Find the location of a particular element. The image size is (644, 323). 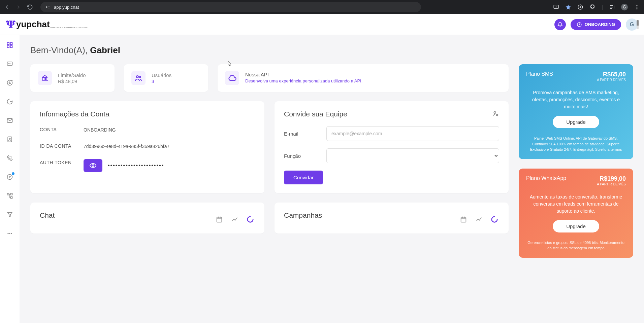

chat-section-title: Chat is located at coordinates (47, 215).